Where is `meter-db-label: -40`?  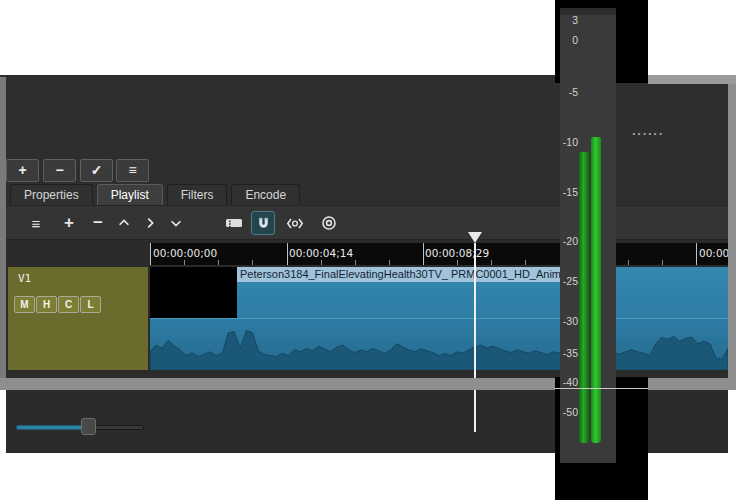
meter-db-label: -40 is located at coordinates (569, 382).